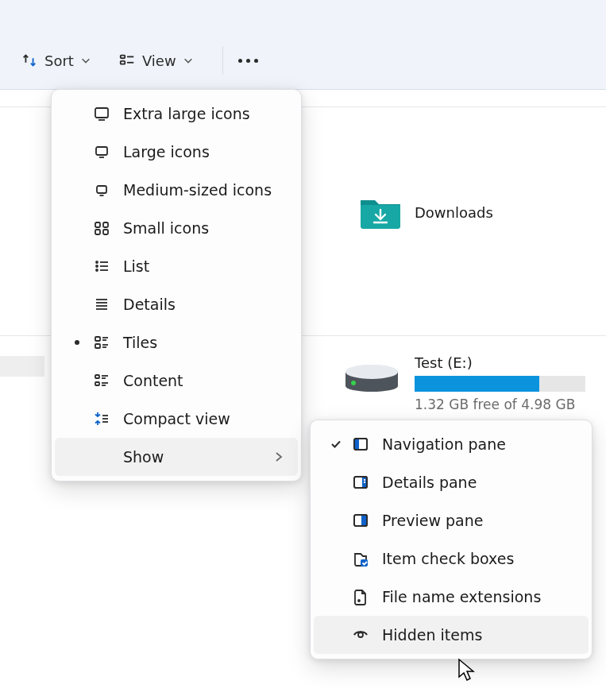 This screenshot has height=700, width=606. I want to click on menu-item-compact-view: Compact view, so click(176, 419).